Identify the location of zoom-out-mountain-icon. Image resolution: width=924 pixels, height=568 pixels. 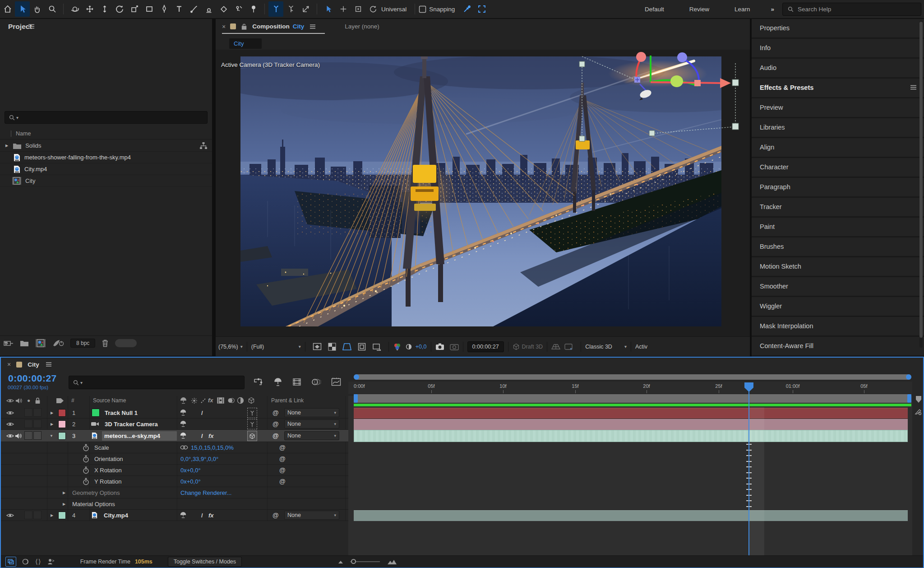
(341, 562).